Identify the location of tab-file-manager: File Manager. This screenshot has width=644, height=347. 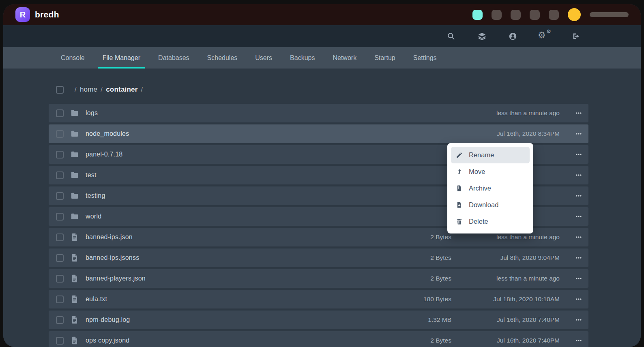
(122, 58).